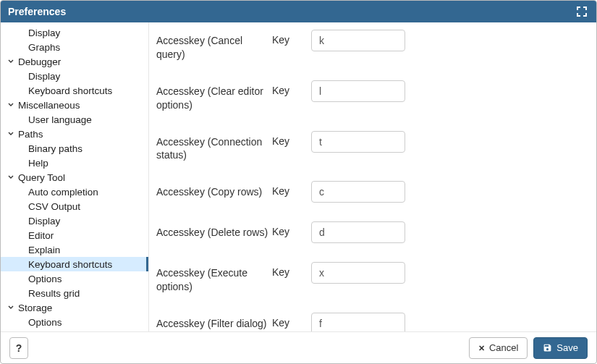  I want to click on tree-item-label: Editor, so click(41, 236).